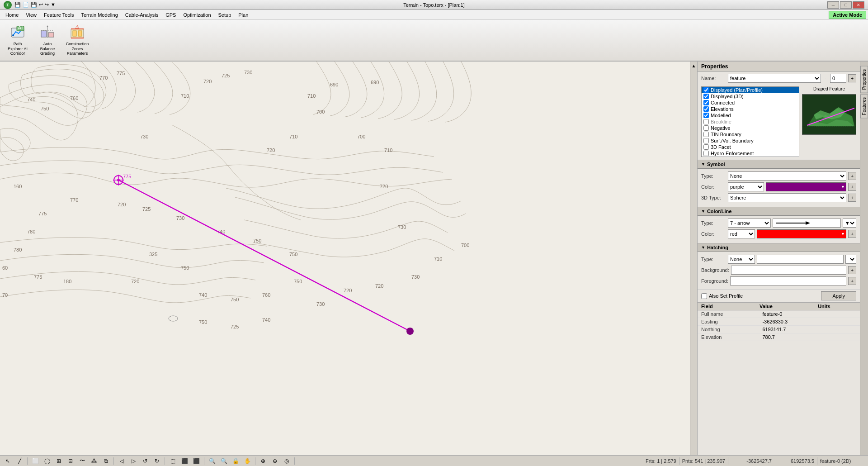 This screenshot has height=466, width=868. I want to click on fg-swatch, so click(788, 281).